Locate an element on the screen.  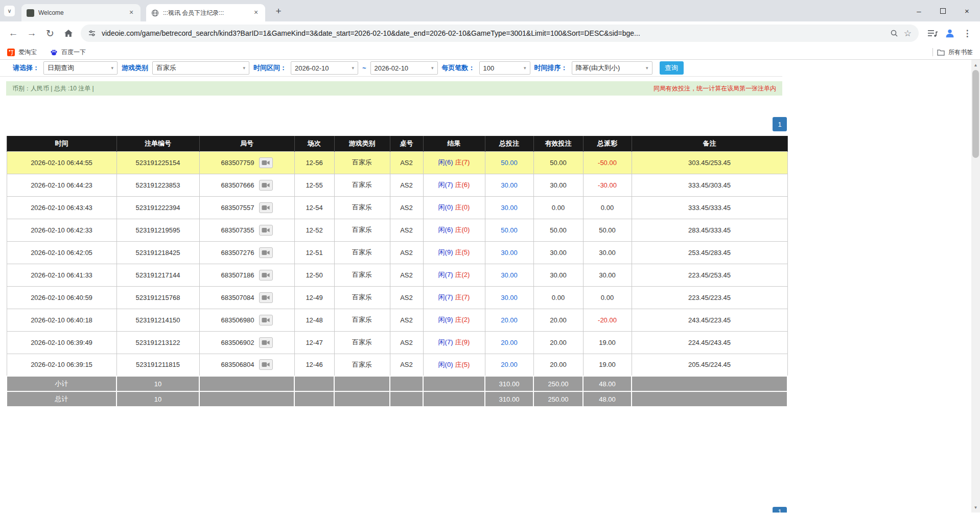
cell-valid-bet: 30.00 is located at coordinates (558, 275).